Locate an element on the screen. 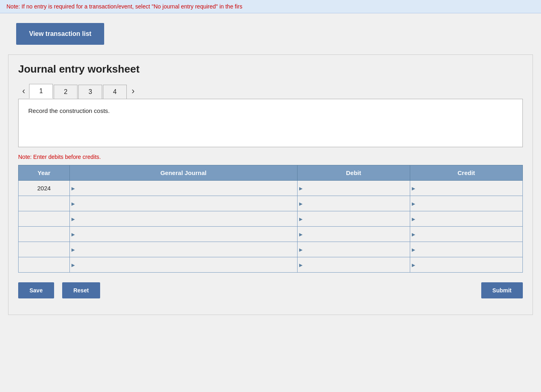 This screenshot has width=541, height=392. tab-3: 3 is located at coordinates (90, 92).